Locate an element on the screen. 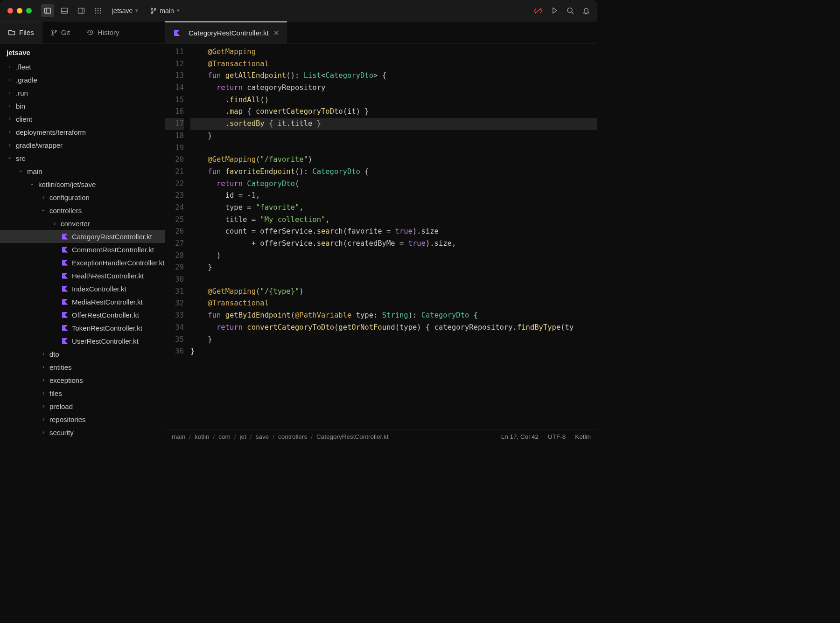  tab-files: Files is located at coordinates (21, 33).